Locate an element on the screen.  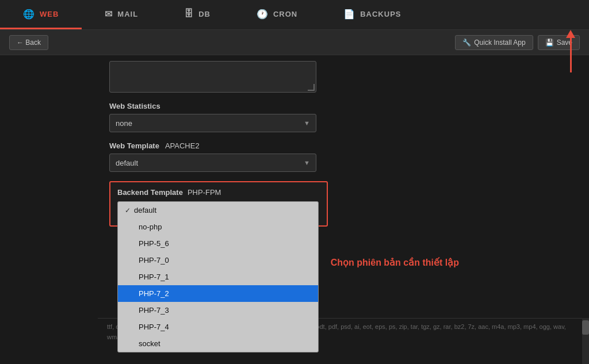
dropdown-item-php71: PHP-7_1 is located at coordinates (218, 277).